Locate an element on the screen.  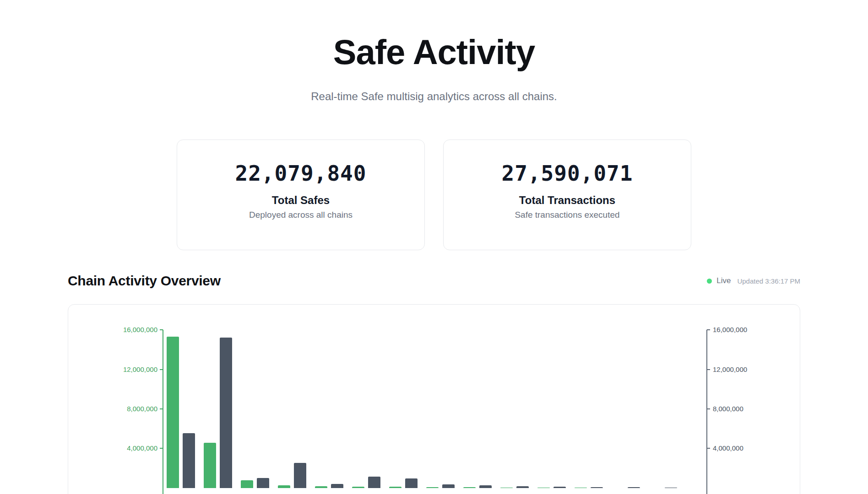
stat-card-total-transactions: 27,590,071 Total Transactions Safe trans… is located at coordinates (567, 195).